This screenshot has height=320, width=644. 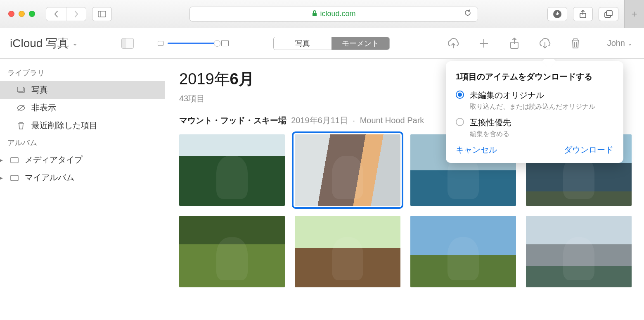 What do you see at coordinates (535, 112) in the screenshot?
I see `download-popover: 1項目のアイテムをダウンロードする 未編集のオリジナル 取り込んだ、または読み込…` at bounding box center [535, 112].